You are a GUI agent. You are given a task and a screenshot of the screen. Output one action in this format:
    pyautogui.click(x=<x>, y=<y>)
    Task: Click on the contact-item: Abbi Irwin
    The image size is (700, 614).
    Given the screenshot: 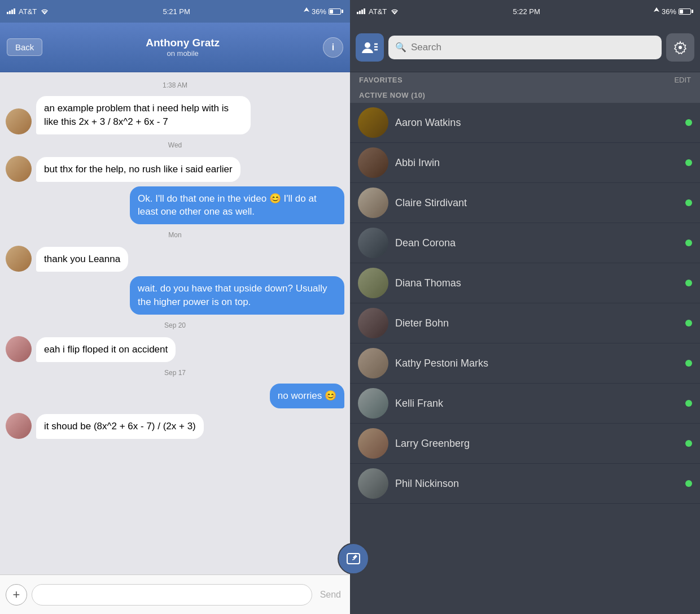 What is the action you would take?
    pyautogui.click(x=525, y=163)
    